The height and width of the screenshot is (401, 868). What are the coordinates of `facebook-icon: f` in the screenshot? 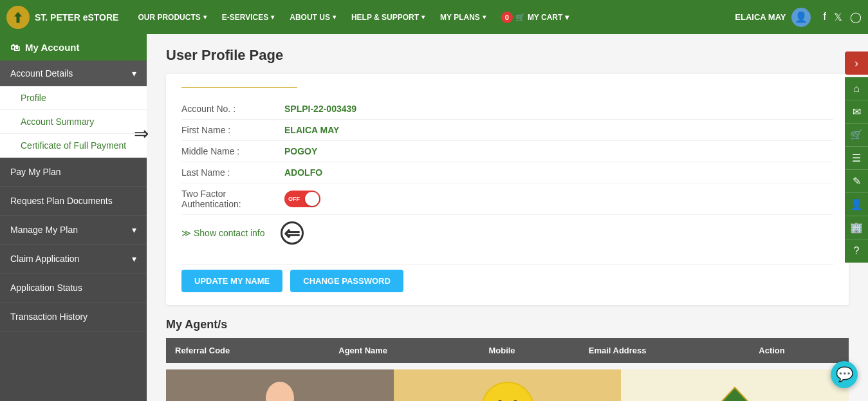 It's located at (825, 17).